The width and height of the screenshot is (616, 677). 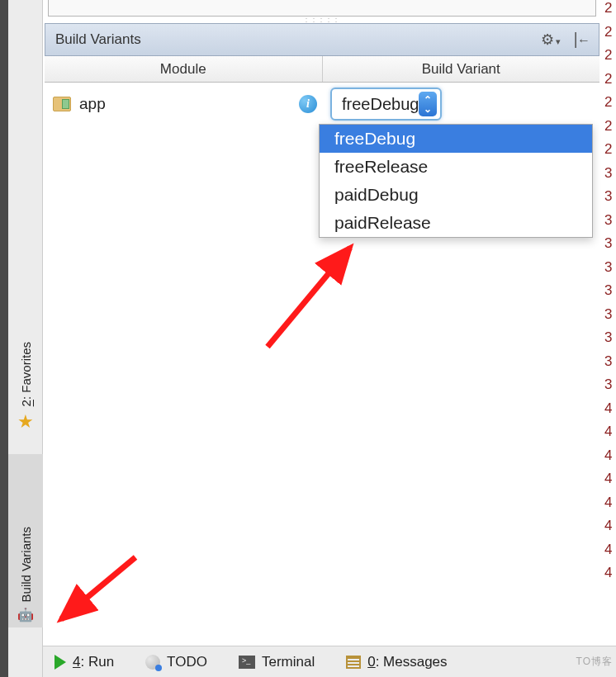 I want to click on dropdown-option: paidRelease, so click(x=456, y=223).